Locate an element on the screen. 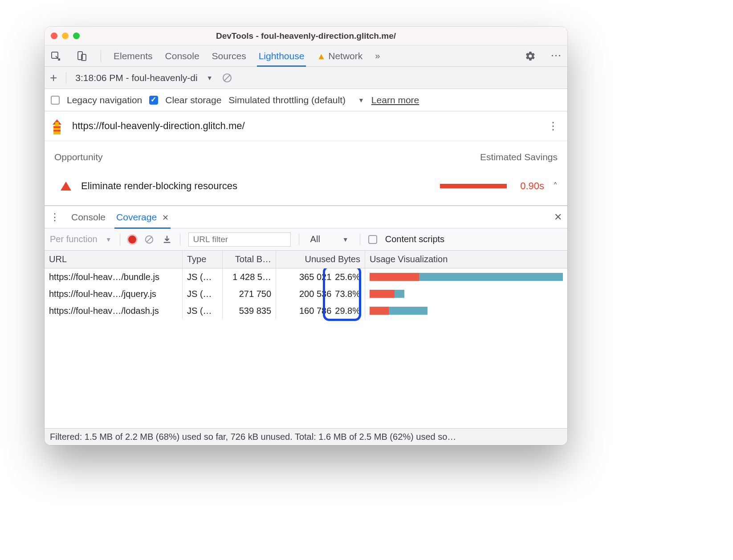  cell-url: https://foul-heav…/jquery.js is located at coordinates (114, 294).